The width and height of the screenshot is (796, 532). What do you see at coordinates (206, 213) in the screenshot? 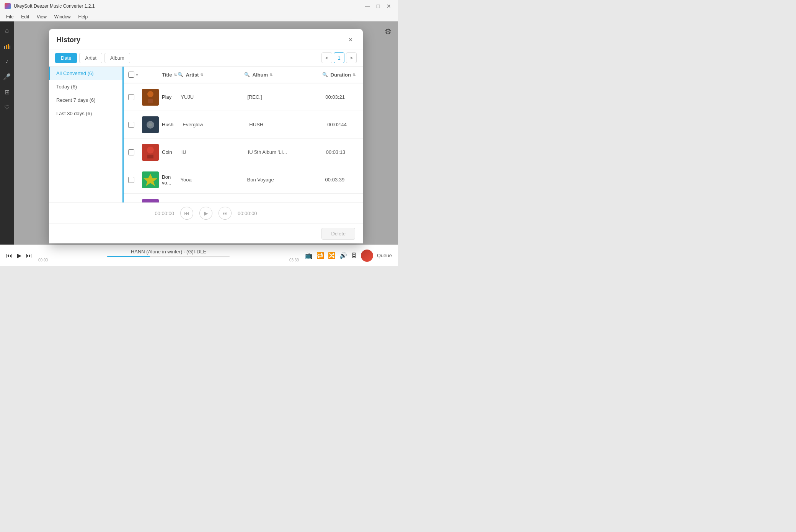
I see `player-controls: 00:00:00 ⏮ ▶ ⏭ 00:00:00` at bounding box center [206, 213].